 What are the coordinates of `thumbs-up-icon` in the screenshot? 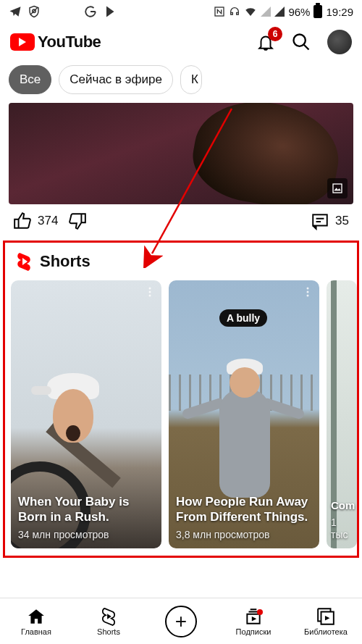 It's located at (22, 221).